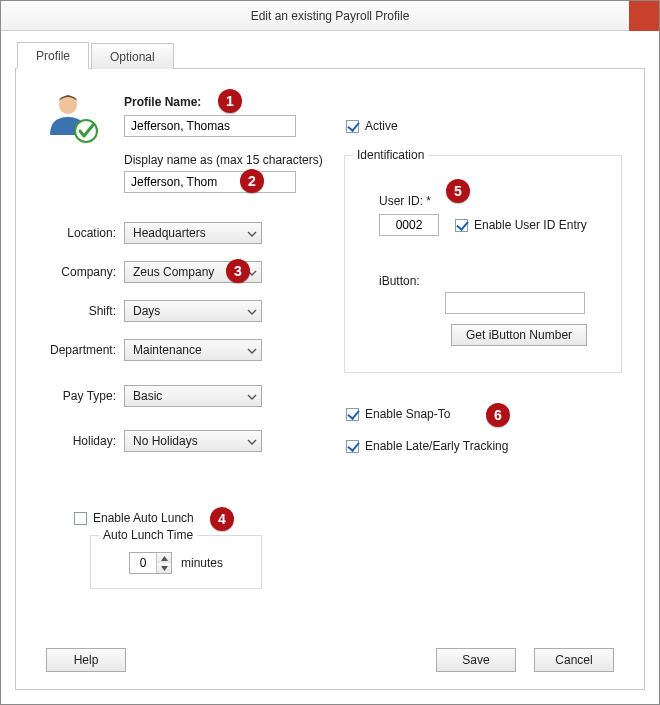 This screenshot has height=705, width=660. What do you see at coordinates (530, 225) in the screenshot?
I see `enable-user-id-entry-label: Enable User ID Entry` at bounding box center [530, 225].